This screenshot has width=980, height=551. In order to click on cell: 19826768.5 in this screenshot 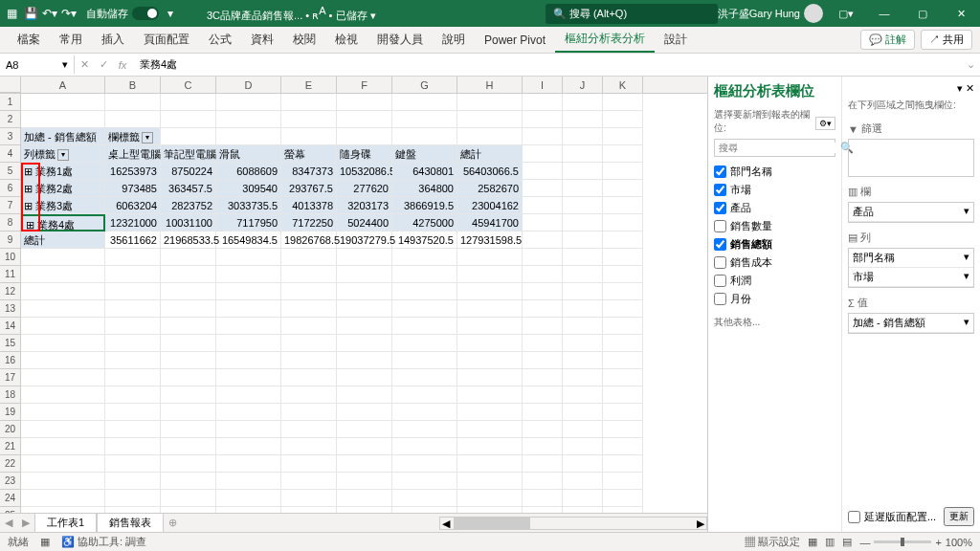, I will do `click(309, 240)`.